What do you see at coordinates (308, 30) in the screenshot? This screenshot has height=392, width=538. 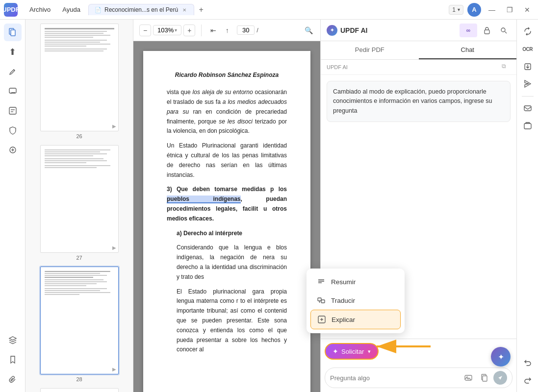 I see `search-button: 🔍` at bounding box center [308, 30].